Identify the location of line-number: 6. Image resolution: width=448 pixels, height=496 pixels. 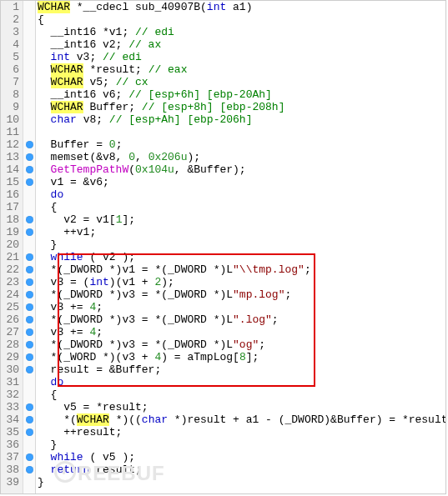
(12, 70).